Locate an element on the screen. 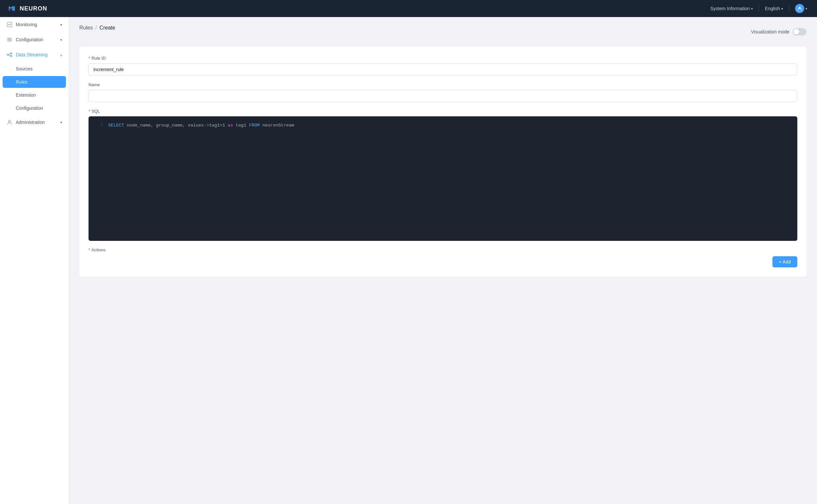 Image resolution: width=817 pixels, height=504 pixels. sql-label-text: SQL is located at coordinates (96, 111).